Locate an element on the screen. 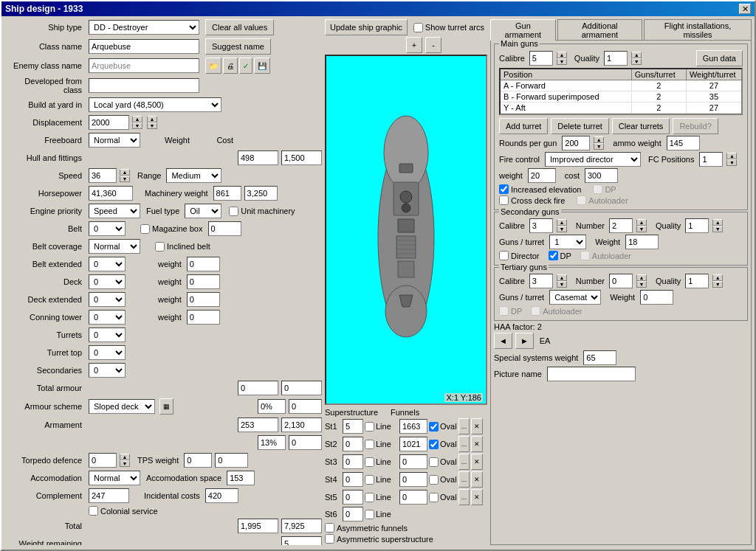 The image size is (756, 551). ter-autoloader-label: Autoloader is located at coordinates (557, 311).